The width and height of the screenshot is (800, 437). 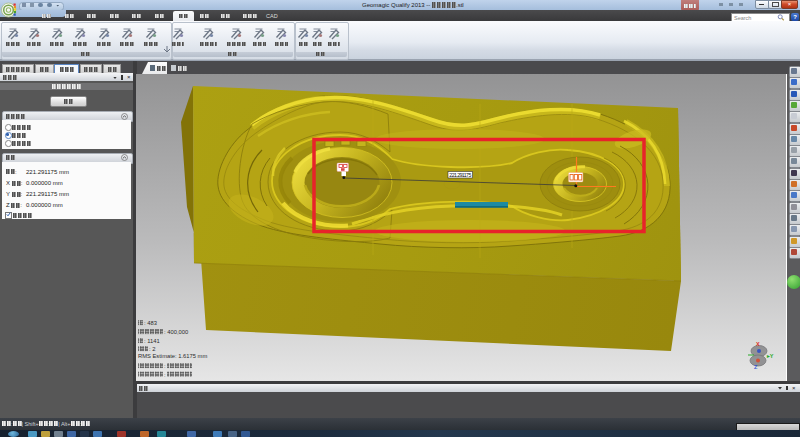 I want to click on svg-text: X, so click(x=758, y=344).